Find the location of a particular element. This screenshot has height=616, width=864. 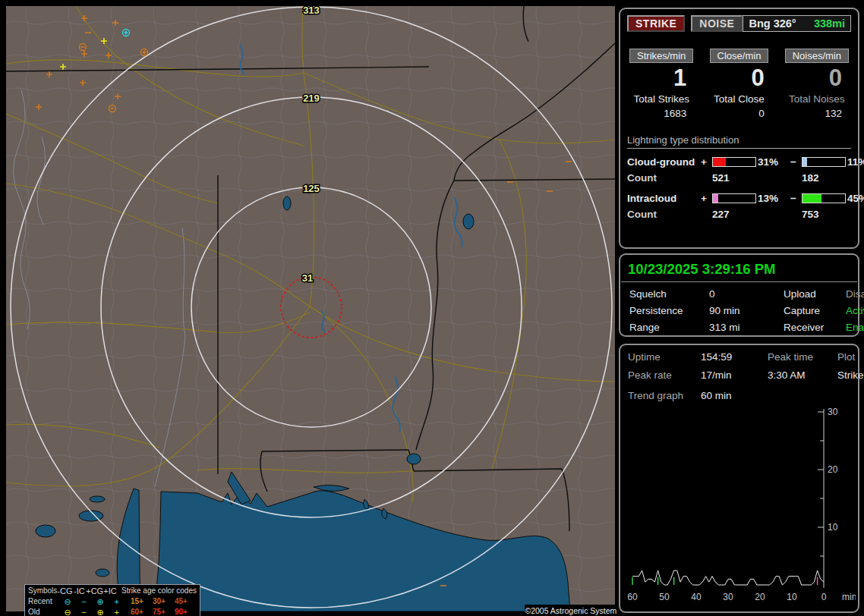

trend-graph-label: Trend graph is located at coordinates (664, 396).